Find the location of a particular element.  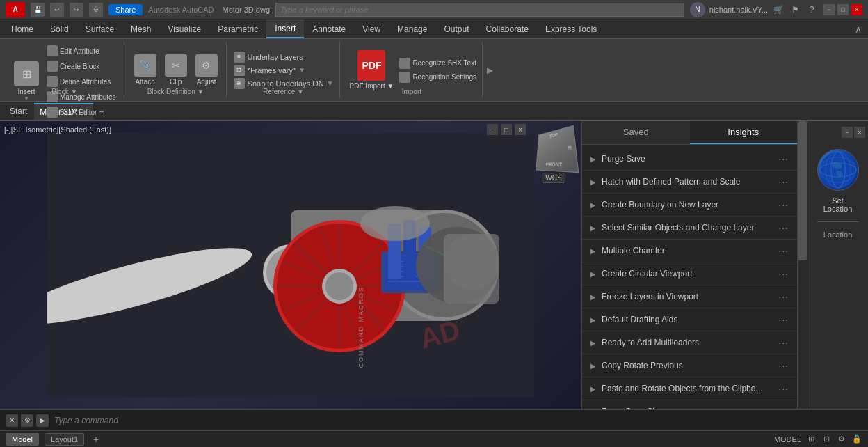

search-input is located at coordinates (480, 10).